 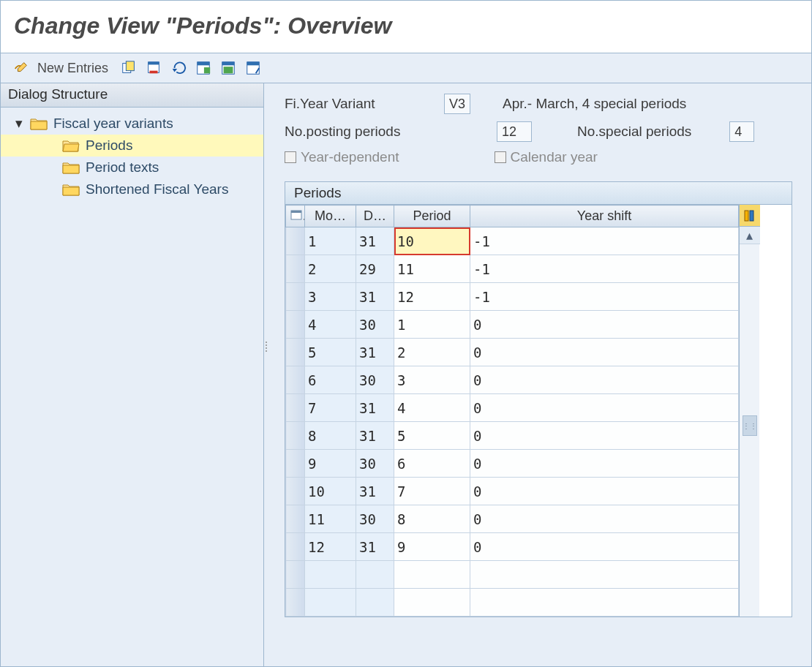 What do you see at coordinates (512, 353) in the screenshot?
I see `table-row: 53120` at bounding box center [512, 353].